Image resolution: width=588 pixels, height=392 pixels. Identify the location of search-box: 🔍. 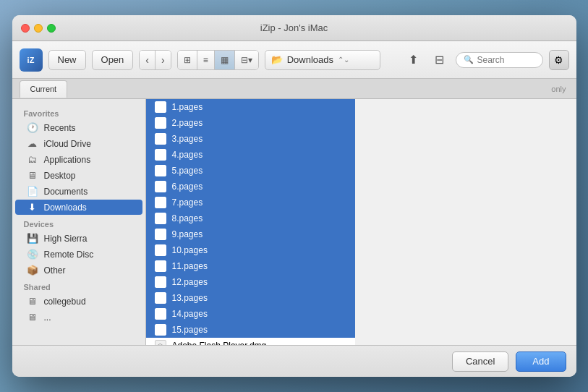
(499, 60).